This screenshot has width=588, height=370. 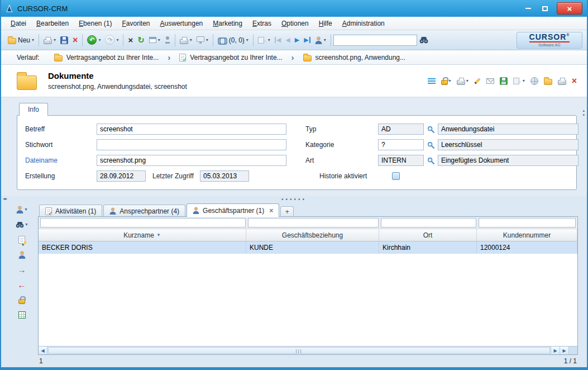 I want to click on tab-ansprechpartner: Ansprechpartner (4), so click(x=144, y=211).